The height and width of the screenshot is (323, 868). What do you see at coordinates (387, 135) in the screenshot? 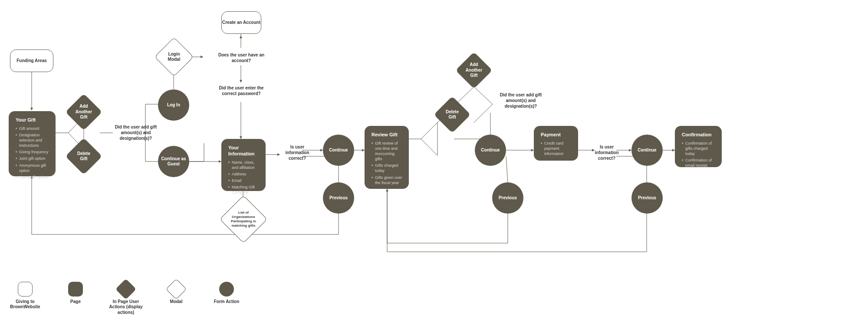
I see `review-gift-title: Review Gift` at bounding box center [387, 135].